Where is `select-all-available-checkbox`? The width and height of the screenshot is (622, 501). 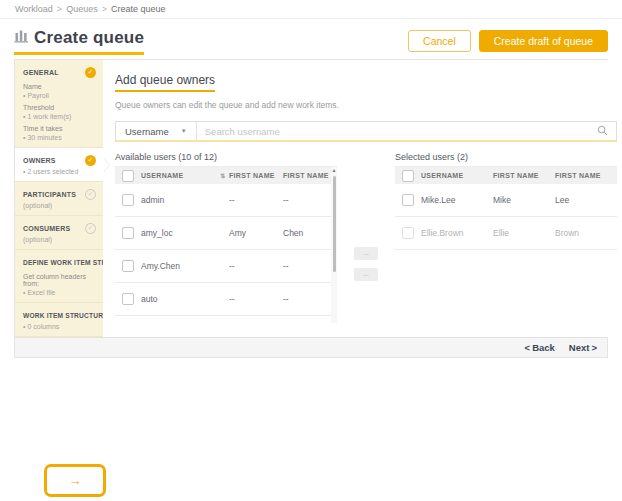
select-all-available-checkbox is located at coordinates (128, 176).